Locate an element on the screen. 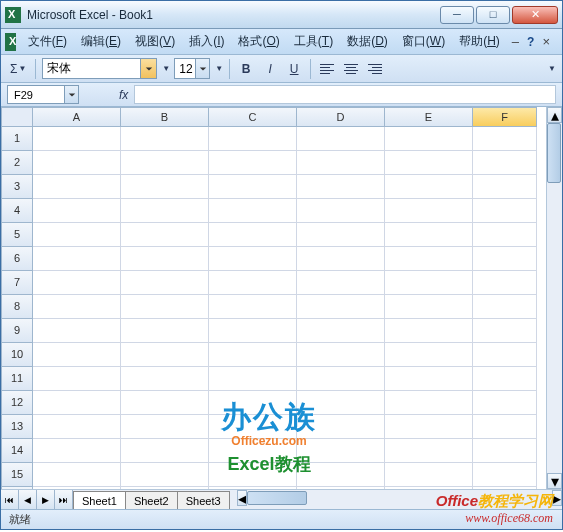 The width and height of the screenshot is (563, 532). insert-function-button: fx is located at coordinates (124, 95).